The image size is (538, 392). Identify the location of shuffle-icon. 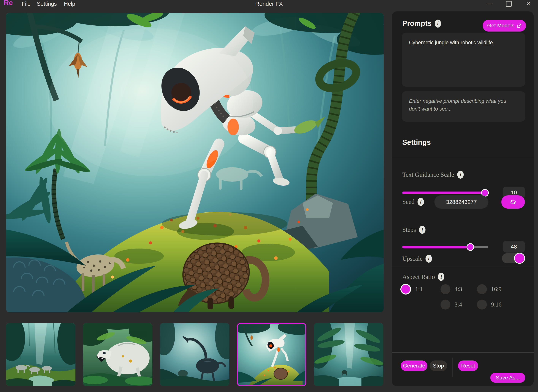
(513, 202).